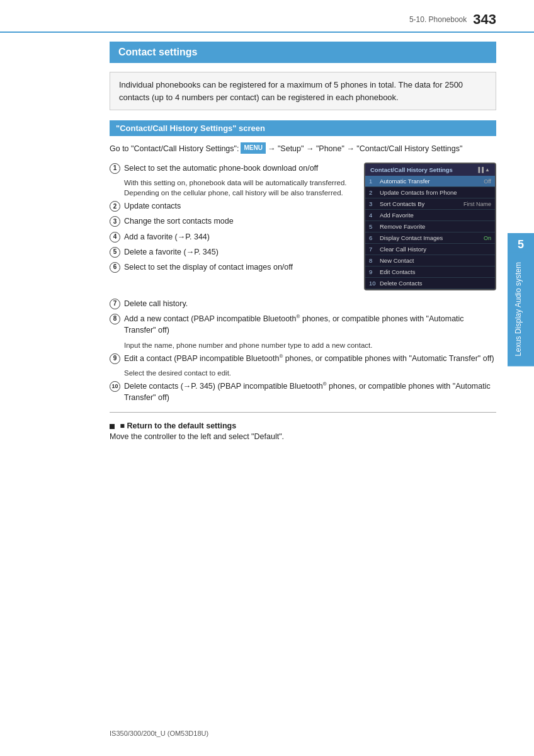 This screenshot has width=534, height=756. What do you see at coordinates (365, 149) in the screenshot?
I see `nav-path-text-after: → "Setup" → "Phone" → "Contact/Call Hist…` at bounding box center [365, 149].